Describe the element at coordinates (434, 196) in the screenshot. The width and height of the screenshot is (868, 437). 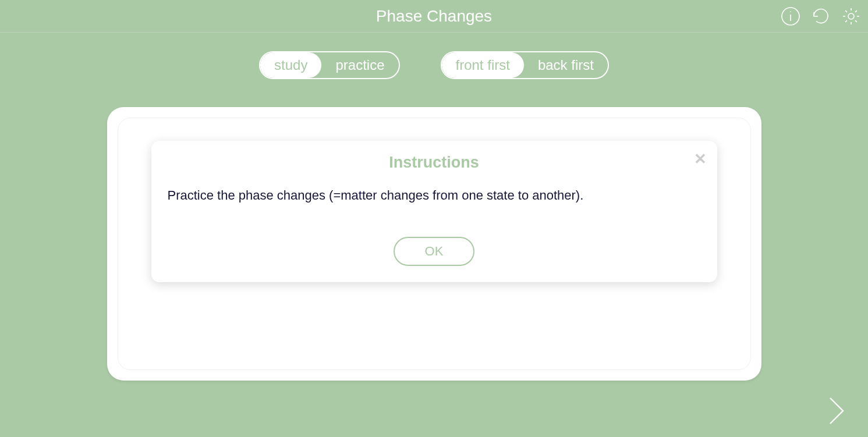
I see `modal-body: Practice the phase changes (=matter chan…` at that location.